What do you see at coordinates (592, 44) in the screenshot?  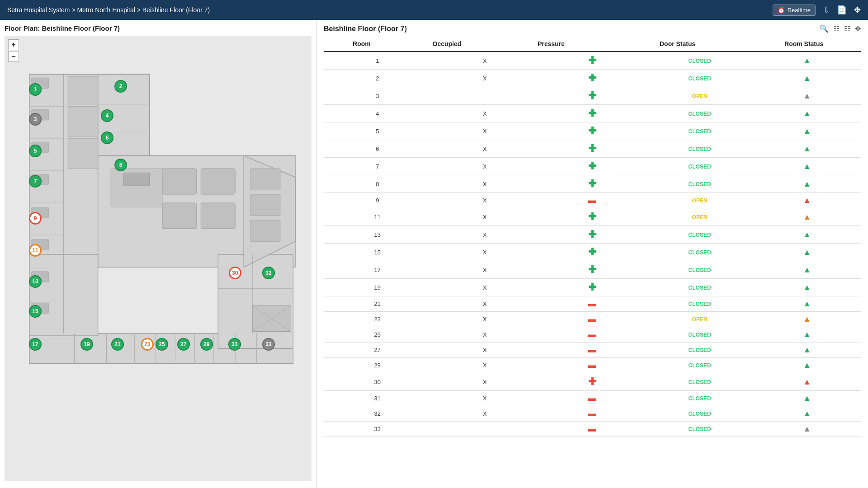 I see `table-header: Room Occupied Pressure Door Status Room …` at bounding box center [592, 44].